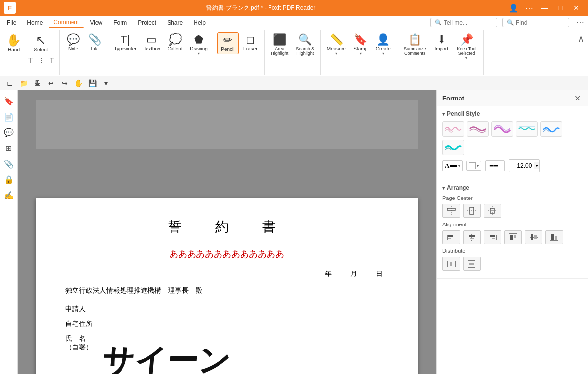  Describe the element at coordinates (513, 188) in the screenshot. I see `arrange-header: ▾ Arrange` at that location.